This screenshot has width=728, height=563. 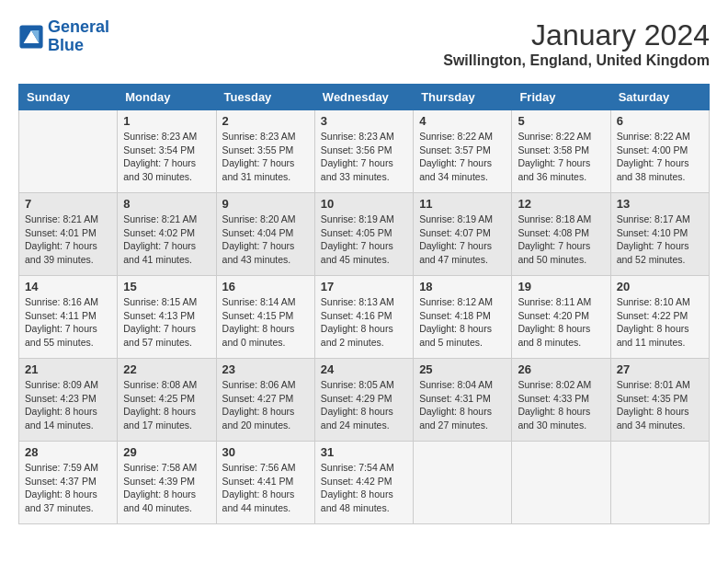 I want to click on calendar-cell-w3-d3: 16Sunrise: 8:14 AM Sunset: 4:15 PM Dayli…, so click(x=265, y=317).